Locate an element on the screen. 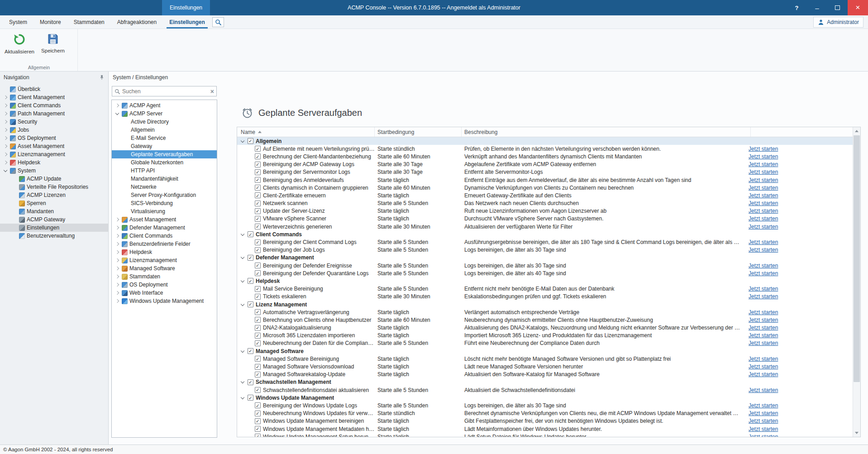 The width and height of the screenshot is (868, 454). task-row-berechnung-der-client-mandantenbeziehung: ✓Berechnung der Client-Mandantenbeziehun… is located at coordinates (545, 157).